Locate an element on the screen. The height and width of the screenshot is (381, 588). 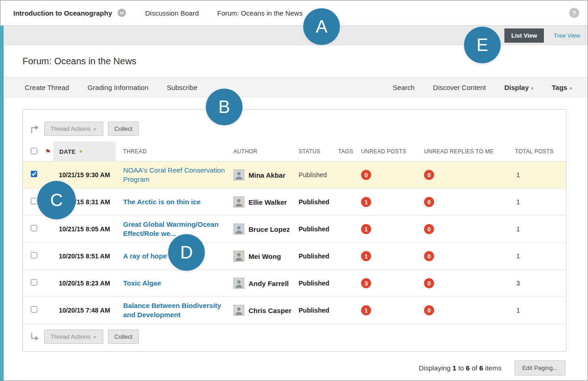
breadcrumb: Discussion Board Forum: Oceans in the Ne… is located at coordinates (224, 13).